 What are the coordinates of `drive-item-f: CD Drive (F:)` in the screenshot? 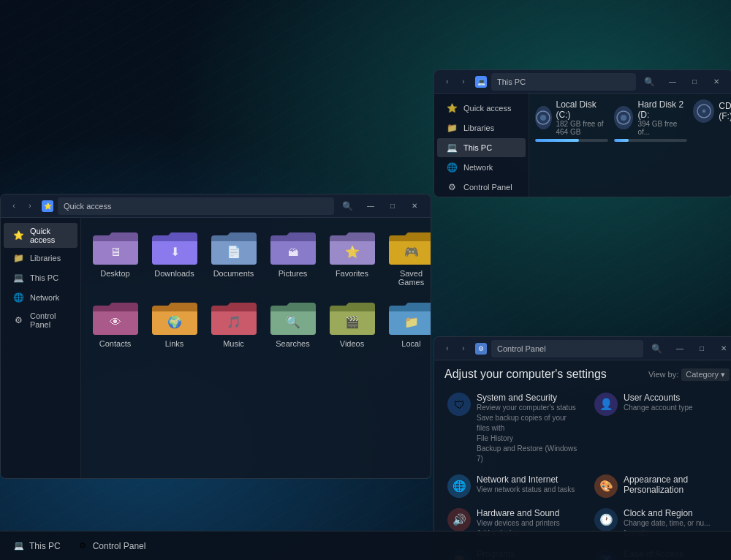 It's located at (712, 111).